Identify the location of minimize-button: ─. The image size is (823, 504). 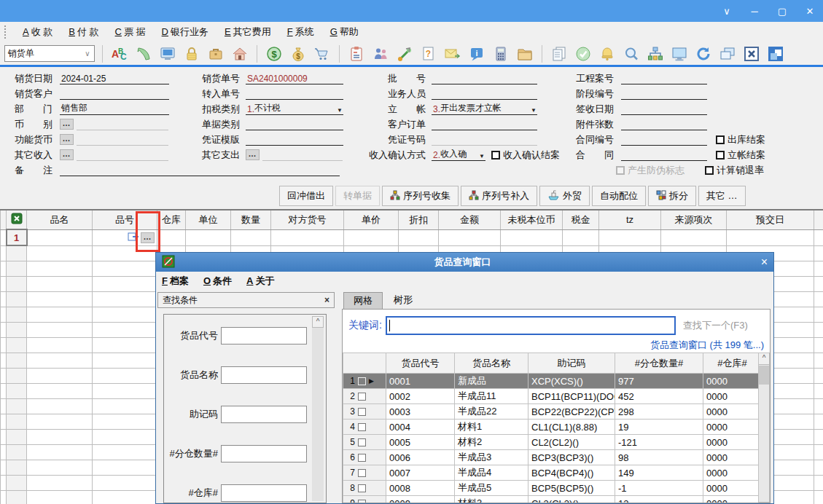
(754, 12).